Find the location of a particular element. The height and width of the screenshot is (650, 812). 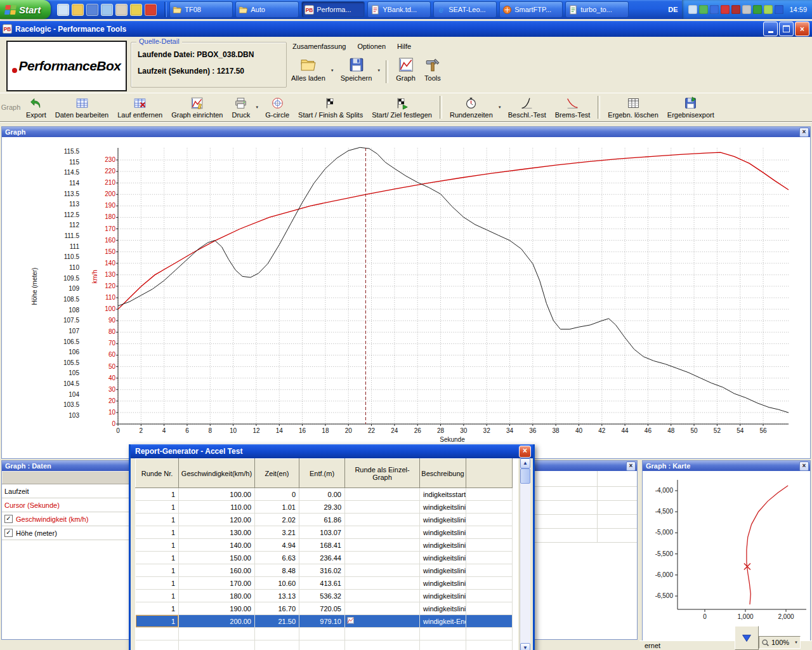

taskbar-button: TF08 is located at coordinates (201, 10).